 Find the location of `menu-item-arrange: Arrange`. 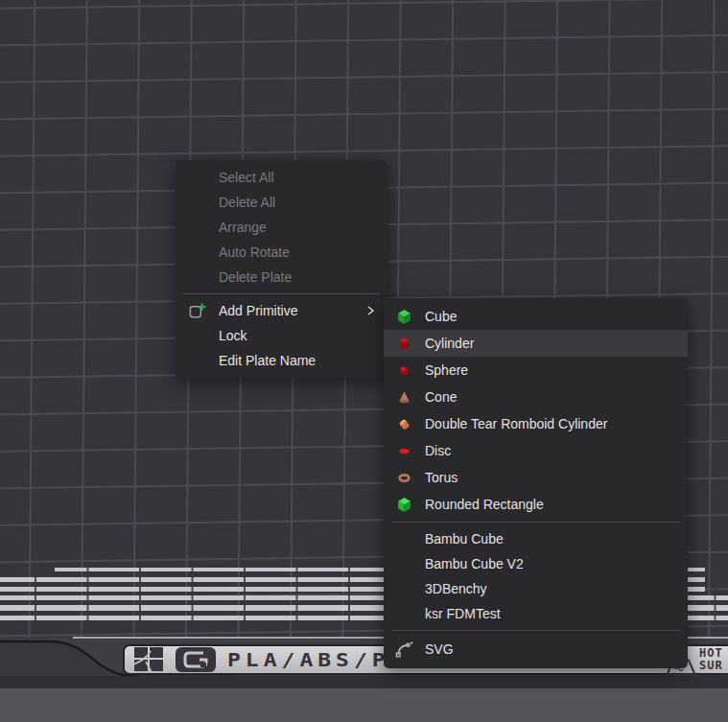

menu-item-arrange: Arrange is located at coordinates (282, 227).